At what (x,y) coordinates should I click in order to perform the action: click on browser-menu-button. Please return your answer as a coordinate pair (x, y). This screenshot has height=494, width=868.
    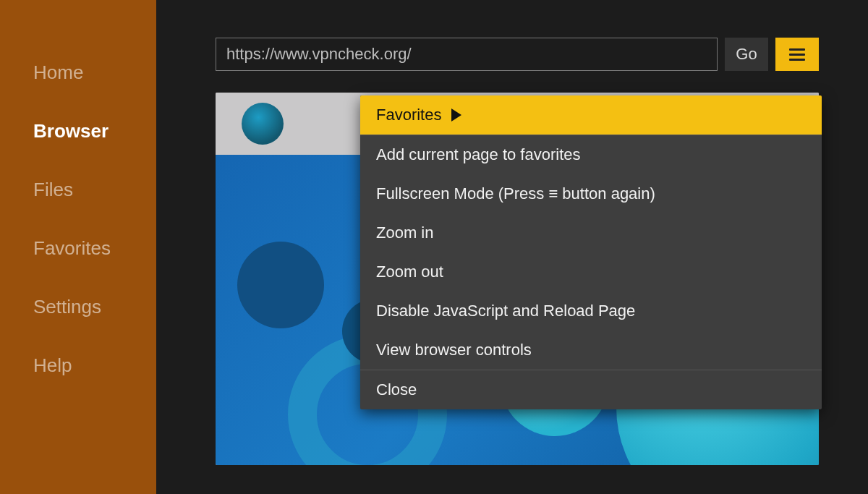
    Looking at the image, I should click on (797, 54).